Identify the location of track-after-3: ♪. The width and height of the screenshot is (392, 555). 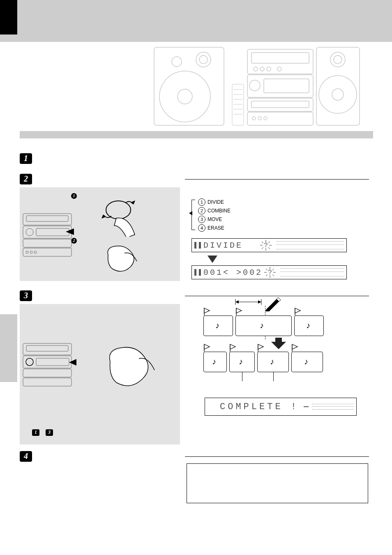
(273, 362).